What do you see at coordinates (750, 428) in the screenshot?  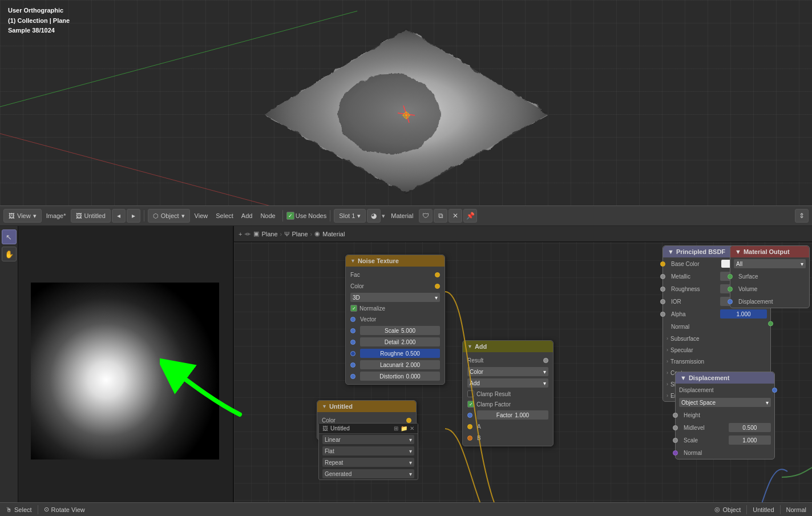 I see `midlevel-field: 0.500` at bounding box center [750, 428].